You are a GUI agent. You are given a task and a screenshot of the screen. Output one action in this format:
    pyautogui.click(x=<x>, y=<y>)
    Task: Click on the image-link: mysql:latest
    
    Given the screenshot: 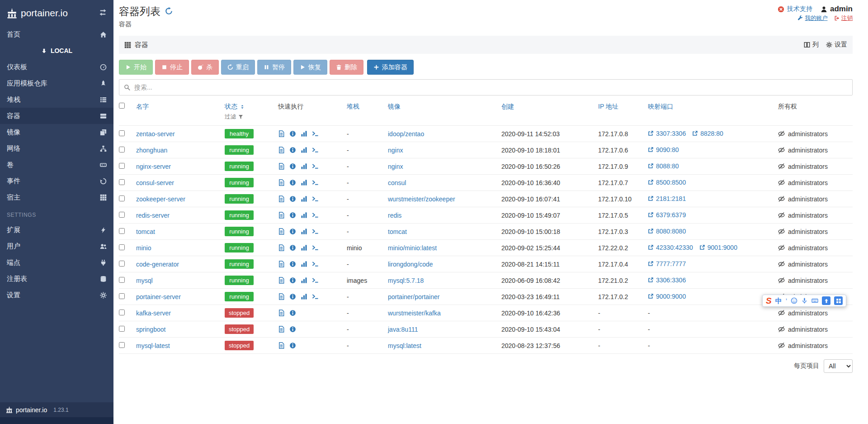 What is the action you would take?
    pyautogui.click(x=405, y=346)
    